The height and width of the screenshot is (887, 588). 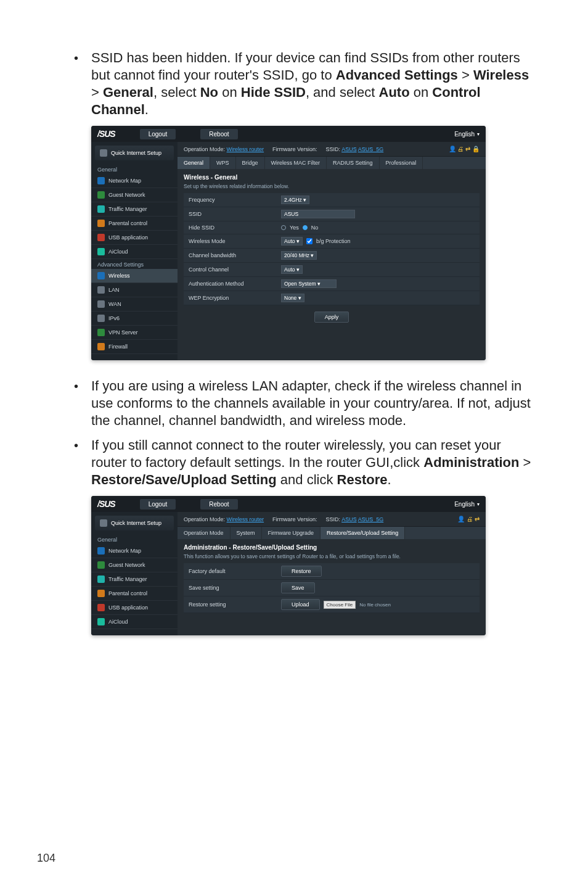 I want to click on tab-system: System, so click(x=247, y=533).